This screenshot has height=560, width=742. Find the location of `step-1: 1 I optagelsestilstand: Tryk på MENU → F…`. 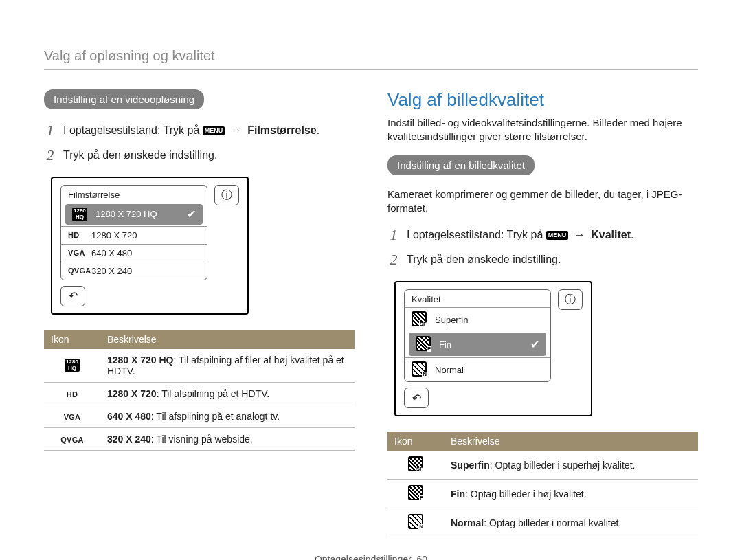

step-1: 1 I optagelsestilstand: Tryk på MENU → F… is located at coordinates (199, 131).